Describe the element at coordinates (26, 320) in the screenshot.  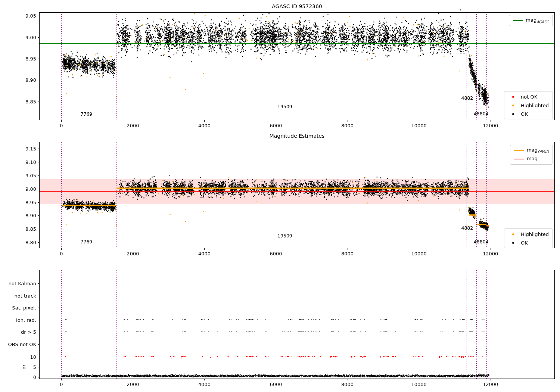
I see `flag-row-label: Ion. rad.` at that location.